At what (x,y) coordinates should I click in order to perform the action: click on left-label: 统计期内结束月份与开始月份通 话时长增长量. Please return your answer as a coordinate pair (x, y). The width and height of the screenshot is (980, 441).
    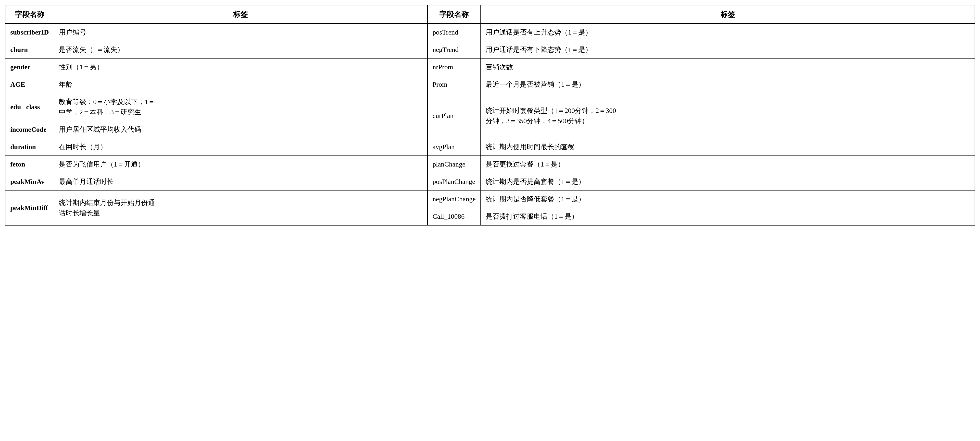
    Looking at the image, I should click on (241, 208).